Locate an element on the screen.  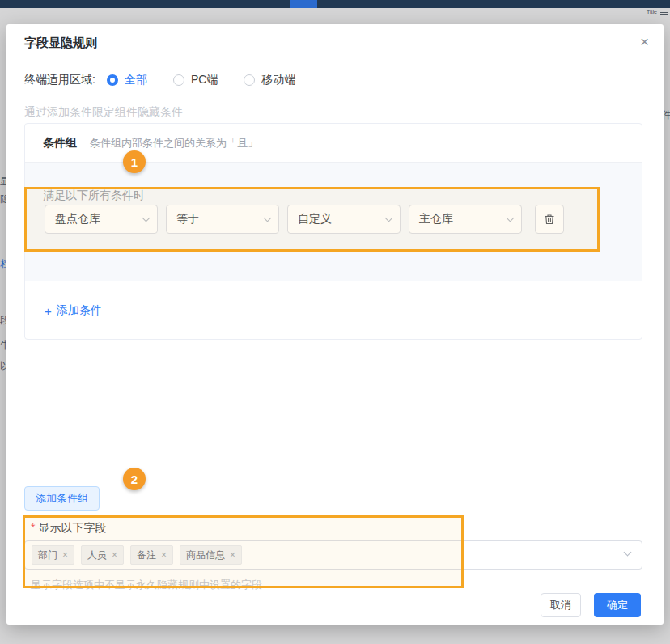
field-select-value: 盘点仓库 is located at coordinates (78, 219).